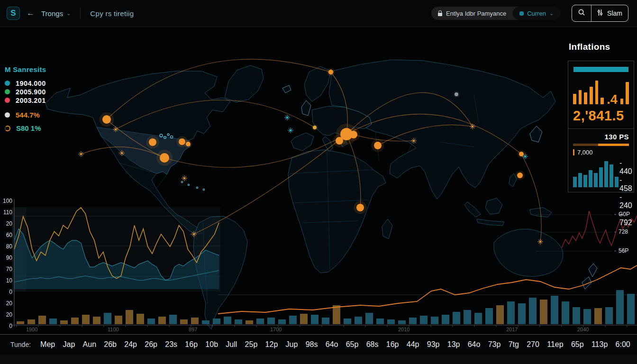 The height and width of the screenshot is (364, 637). I want to click on search-button, so click(582, 13).